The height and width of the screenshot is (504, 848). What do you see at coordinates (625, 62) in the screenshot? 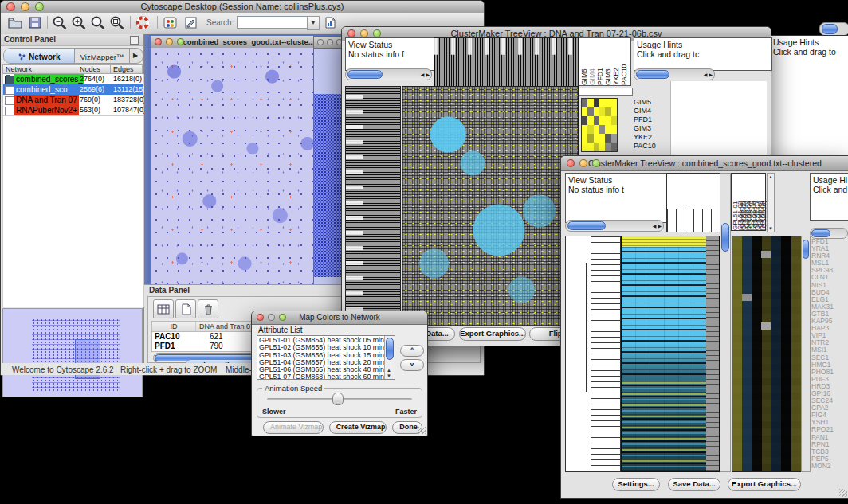
I see `tv1-column-label: PAC10` at bounding box center [625, 62].